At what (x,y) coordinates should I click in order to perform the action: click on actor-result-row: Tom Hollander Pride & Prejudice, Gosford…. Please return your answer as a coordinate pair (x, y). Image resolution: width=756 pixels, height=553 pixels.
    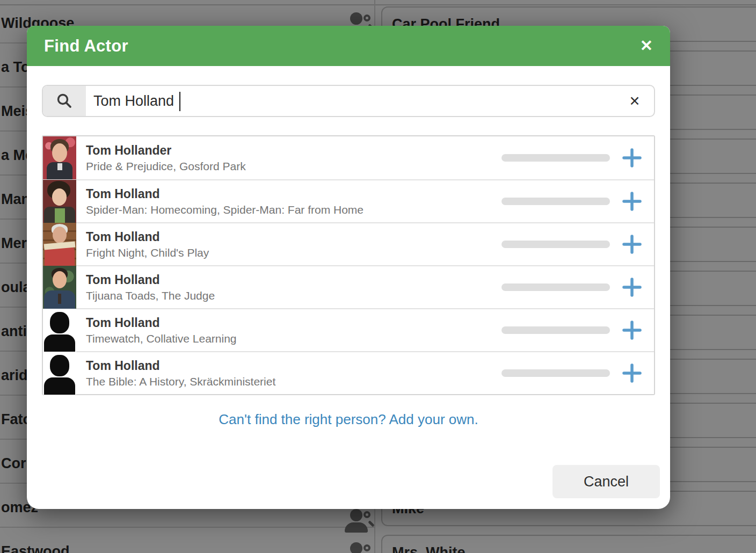
    Looking at the image, I should click on (348, 158).